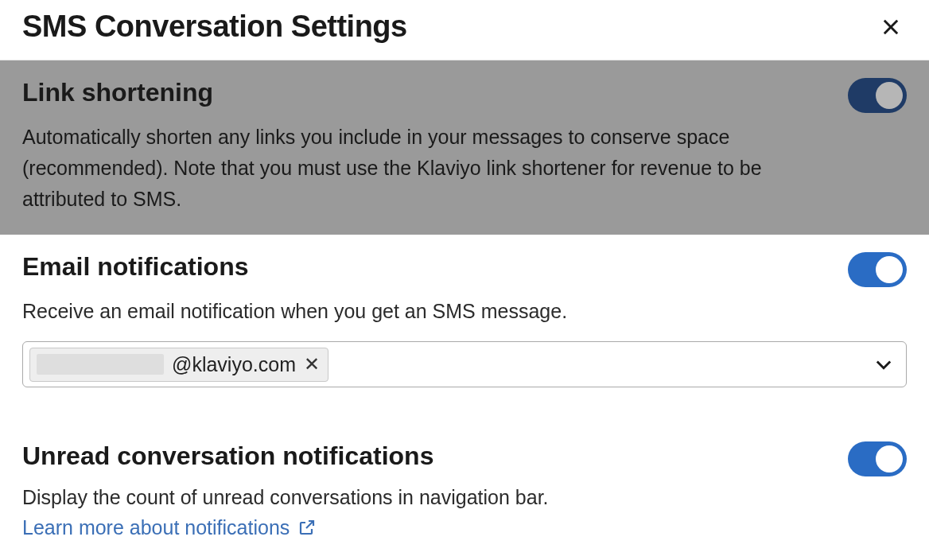 This screenshot has height=560, width=929. I want to click on link-shortening-toggle, so click(877, 95).